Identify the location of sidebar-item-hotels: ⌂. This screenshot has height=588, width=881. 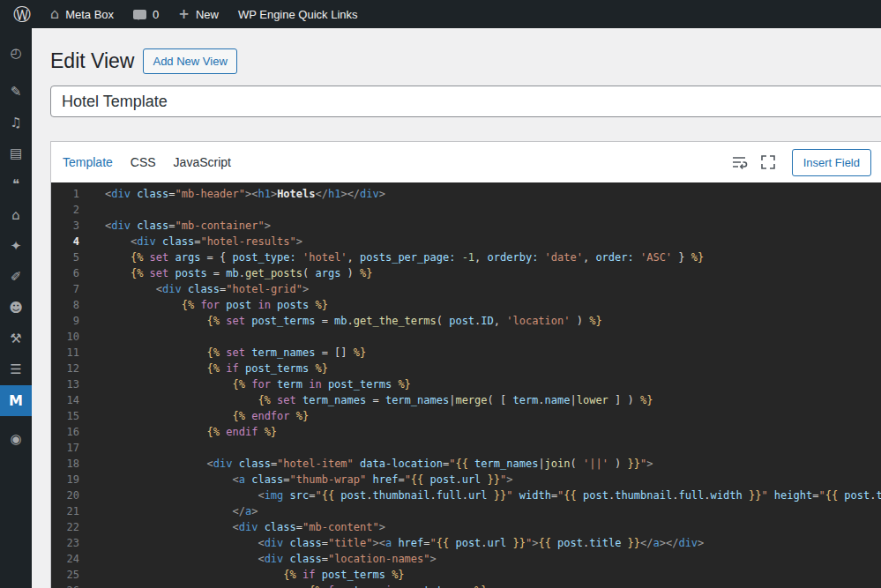
(16, 215).